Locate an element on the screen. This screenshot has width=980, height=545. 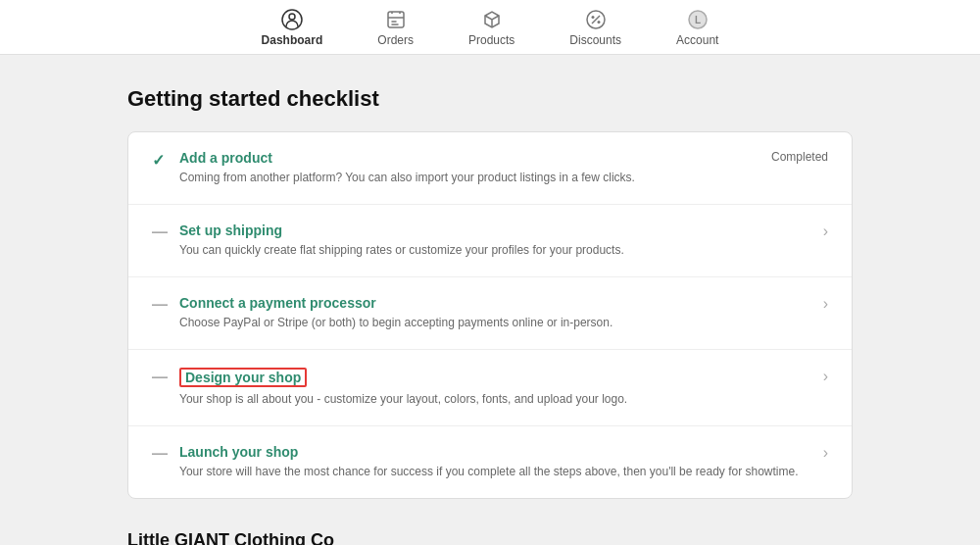
checklist-item-shipping: — Set up shipping You can quickly create… is located at coordinates (490, 241).